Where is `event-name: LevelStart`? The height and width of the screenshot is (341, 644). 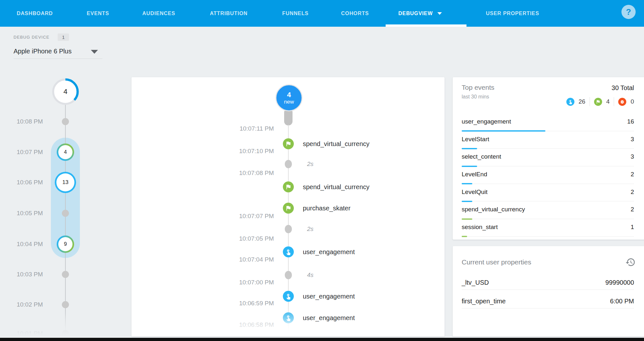
event-name: LevelStart is located at coordinates (476, 139).